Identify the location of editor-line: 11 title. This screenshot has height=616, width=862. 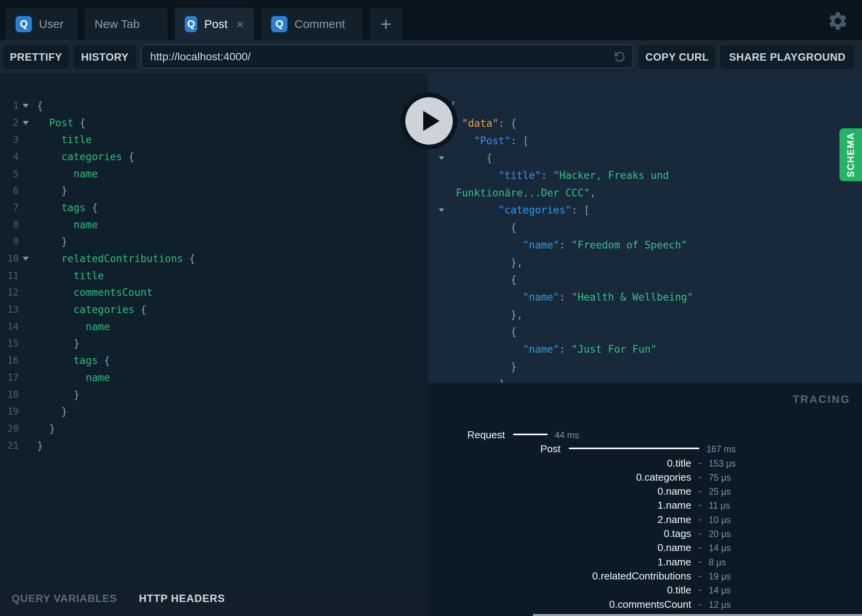
(214, 276).